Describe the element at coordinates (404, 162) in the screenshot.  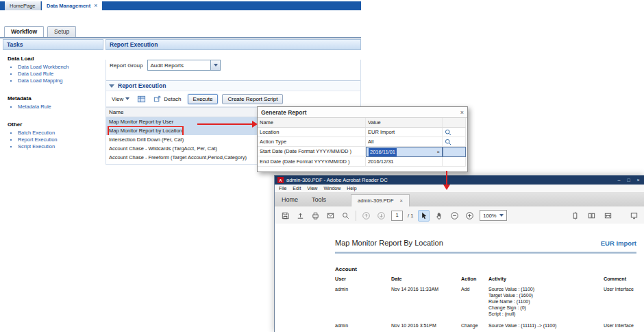
I see `dialog-param-value: 2016/12/31` at that location.